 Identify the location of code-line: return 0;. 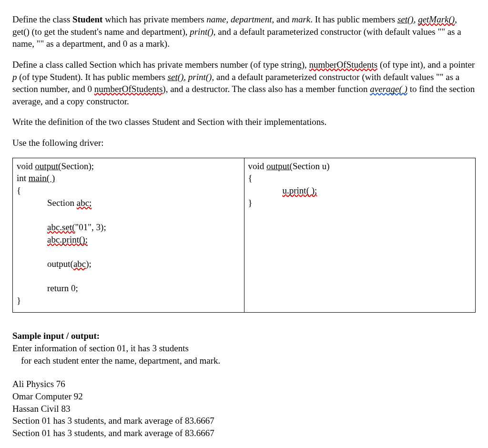
(129, 288).